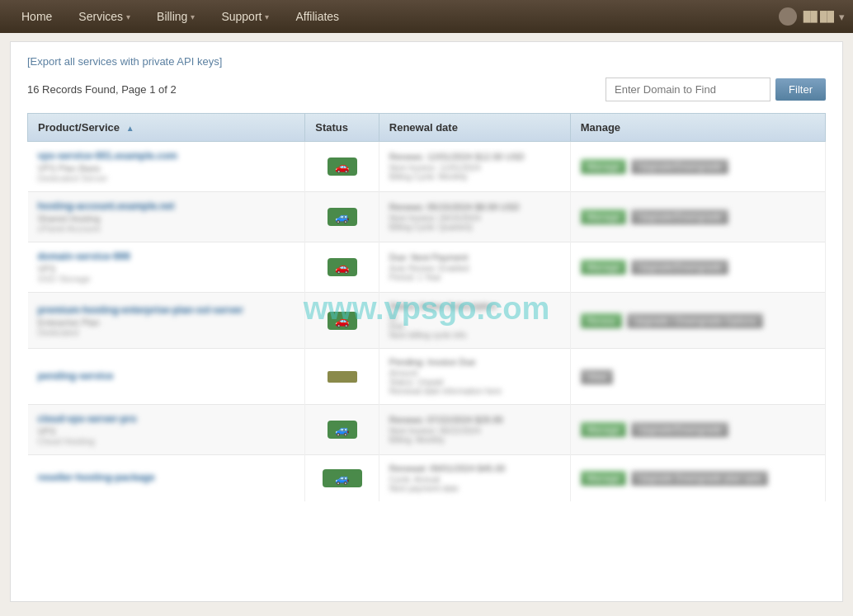  What do you see at coordinates (427, 218) in the screenshot?
I see `table-row: hosting-account.example.net Shared Hosti…` at bounding box center [427, 218].